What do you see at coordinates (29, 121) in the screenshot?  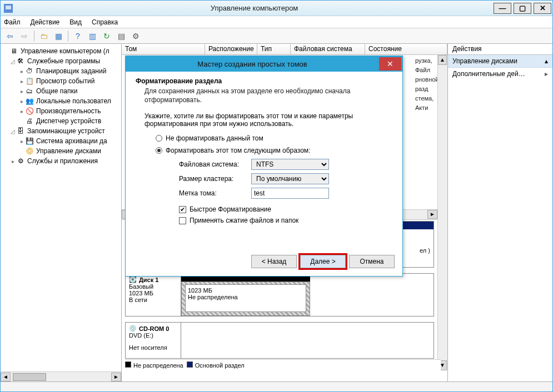 I see `device-icon: 🖨` at bounding box center [29, 121].